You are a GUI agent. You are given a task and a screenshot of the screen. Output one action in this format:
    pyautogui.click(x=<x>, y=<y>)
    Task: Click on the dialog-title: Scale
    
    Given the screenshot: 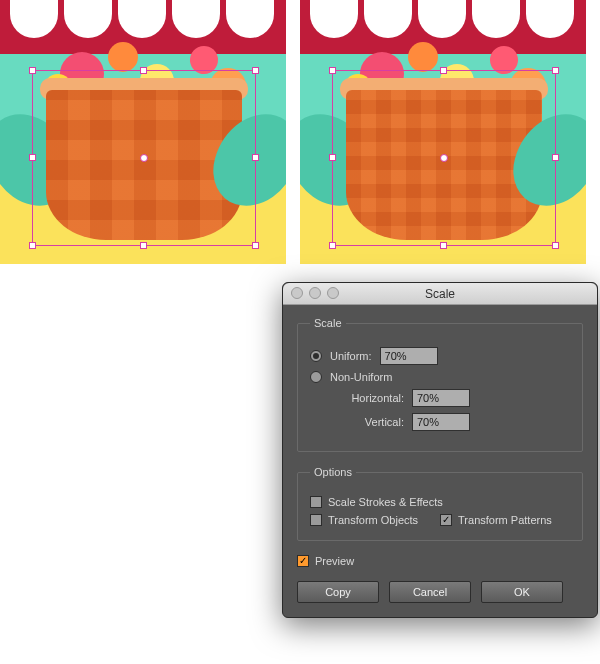 What is the action you would take?
    pyautogui.click(x=440, y=294)
    